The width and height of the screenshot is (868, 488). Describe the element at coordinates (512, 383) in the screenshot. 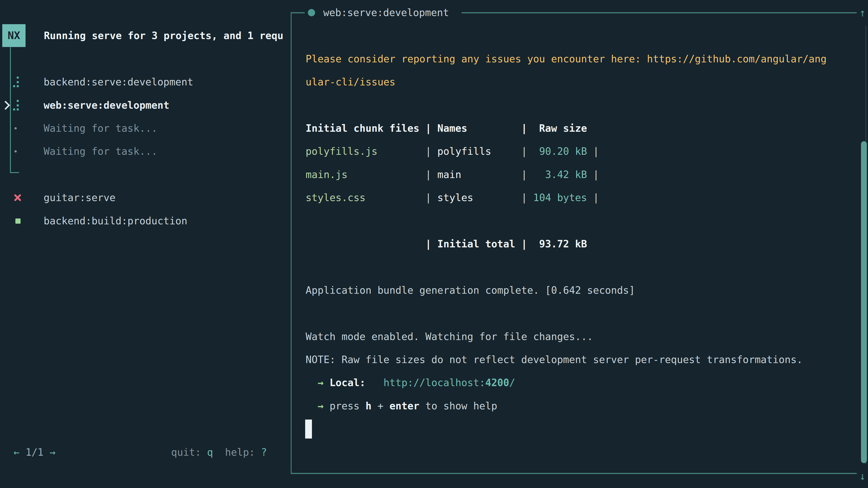

I see `local-url-link: /` at that location.